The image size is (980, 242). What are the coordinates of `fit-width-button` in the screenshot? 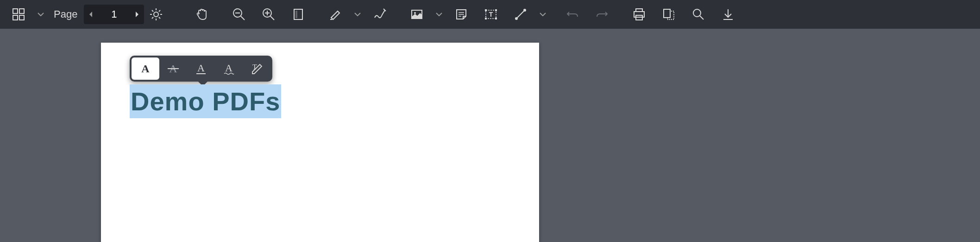 It's located at (298, 14).